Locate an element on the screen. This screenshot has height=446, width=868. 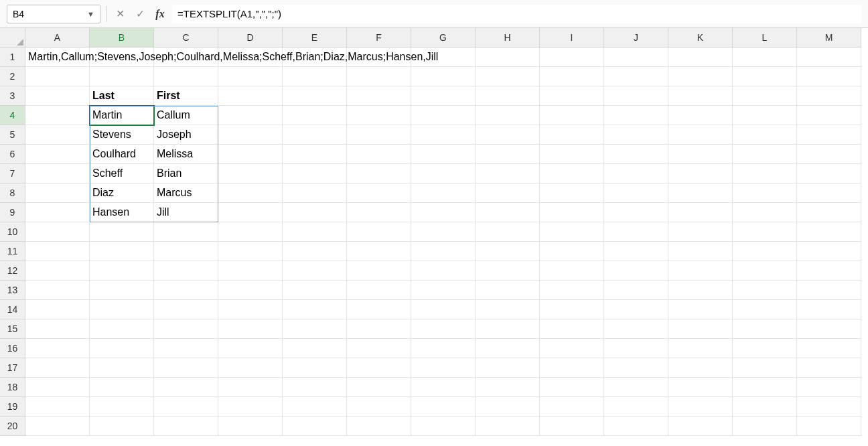
cell-C19 is located at coordinates (186, 407).